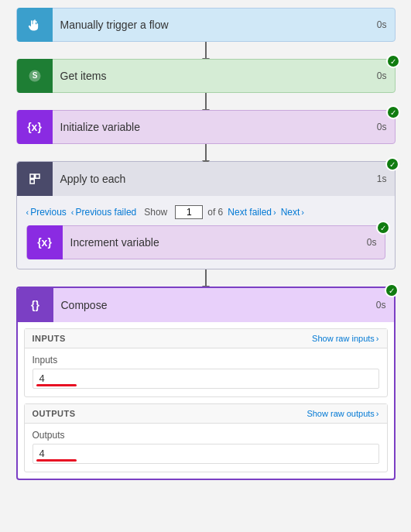 This screenshot has width=411, height=532. I want to click on next-failed-chevron: ›, so click(275, 212).